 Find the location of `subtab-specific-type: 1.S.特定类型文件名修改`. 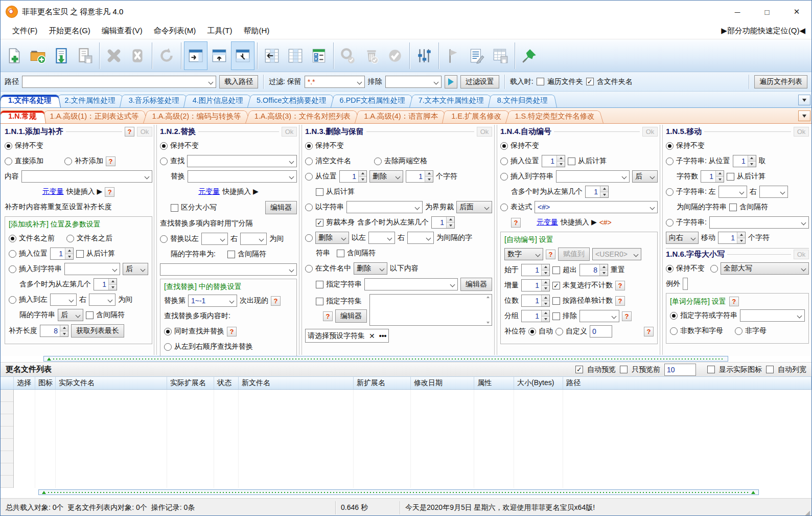

subtab-specific-type: 1.S.特定类型文件名修改 is located at coordinates (554, 117).